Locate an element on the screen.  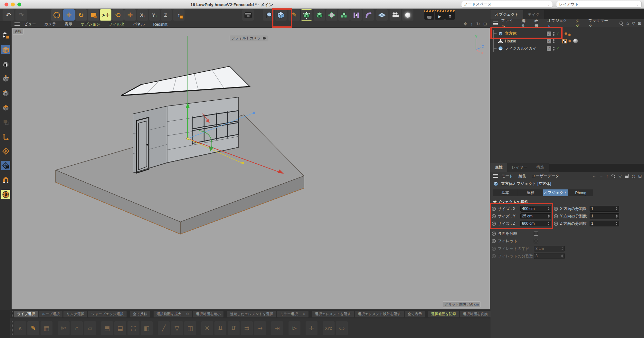
vp-menu-redshift: Redshift is located at coordinates (160, 24).